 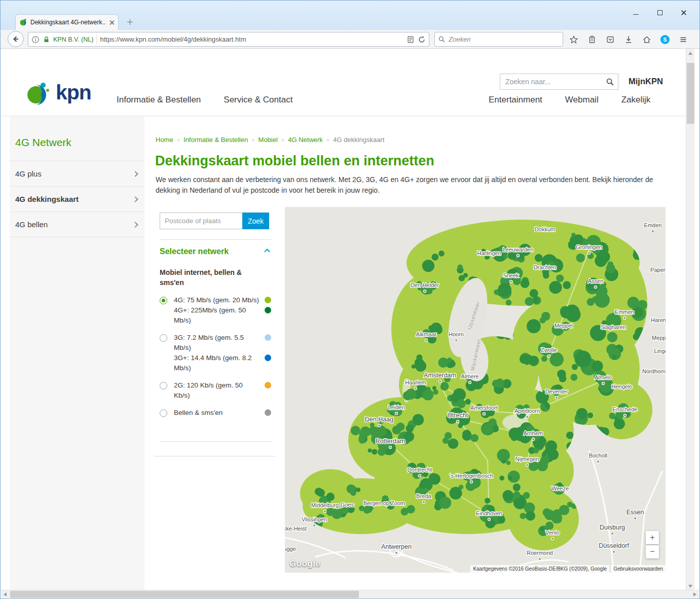 I want to click on new-tab-button, so click(x=130, y=22).